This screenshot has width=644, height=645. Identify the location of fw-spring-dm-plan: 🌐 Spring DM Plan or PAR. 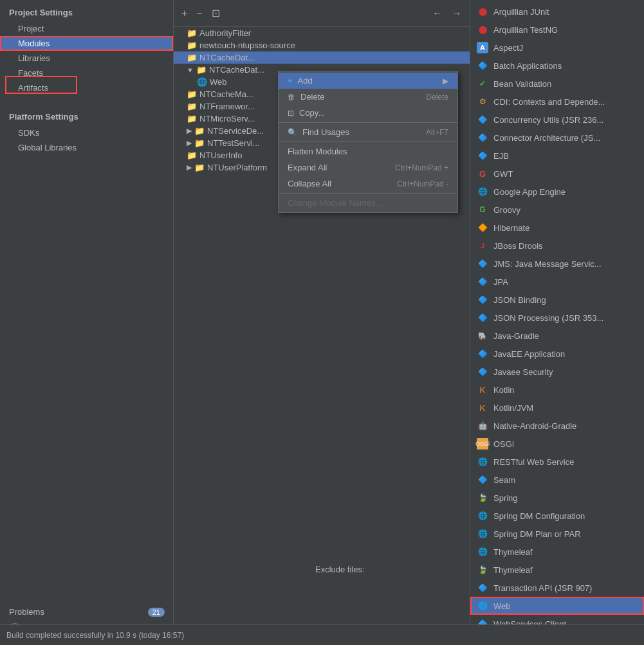
(557, 534).